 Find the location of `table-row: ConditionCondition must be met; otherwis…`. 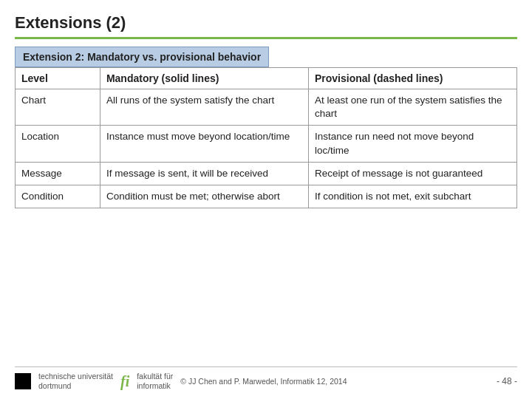

table-row: ConditionCondition must be met; otherwis… is located at coordinates (266, 197).